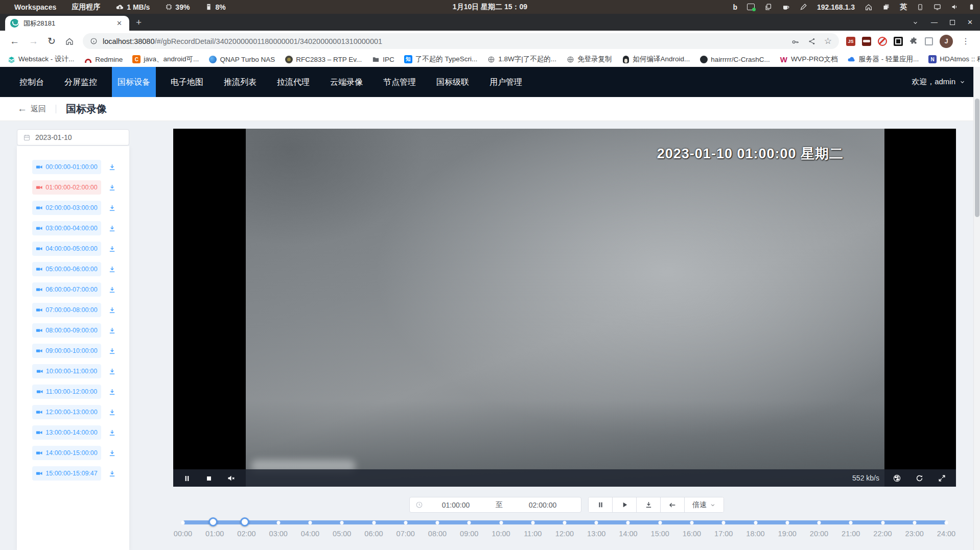 Image resolution: width=980 pixels, height=550 pixels. I want to click on coffee-tray-icon, so click(786, 7).